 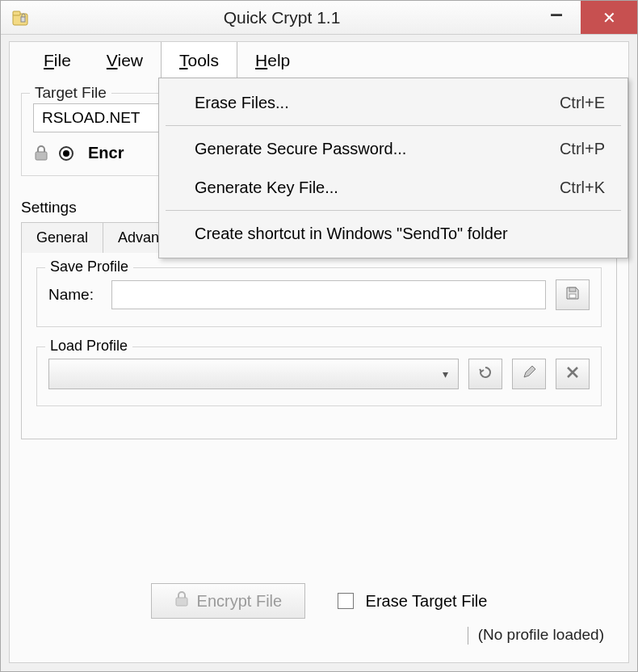 What do you see at coordinates (319, 297) in the screenshot?
I see `save-profile-group: Save Profile Name:` at bounding box center [319, 297].